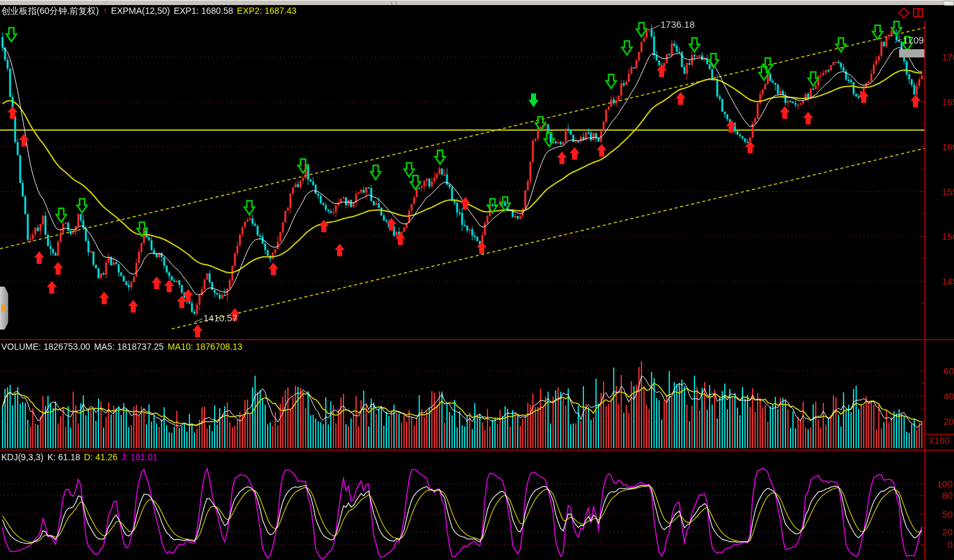  Describe the element at coordinates (101, 457) in the screenshot. I see `kdj-d-value: D: 41.26` at that location.